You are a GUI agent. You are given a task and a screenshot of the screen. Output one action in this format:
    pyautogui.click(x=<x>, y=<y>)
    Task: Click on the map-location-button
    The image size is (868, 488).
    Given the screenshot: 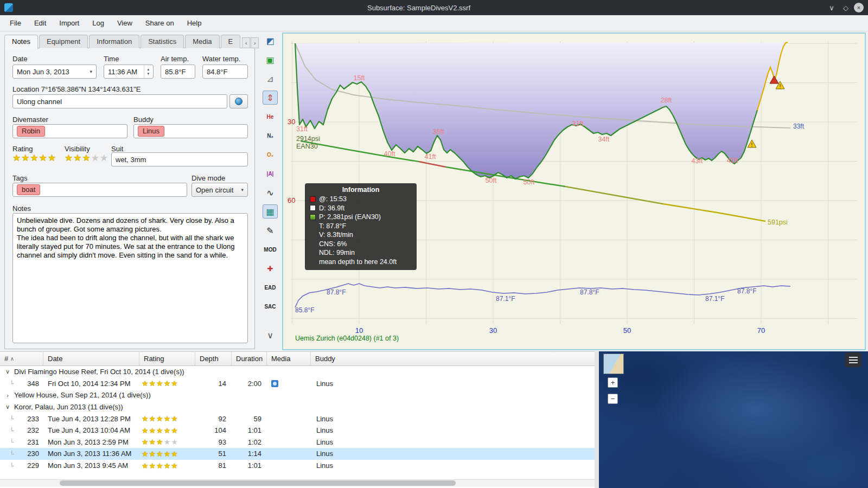 What is the action you would take?
    pyautogui.click(x=239, y=101)
    